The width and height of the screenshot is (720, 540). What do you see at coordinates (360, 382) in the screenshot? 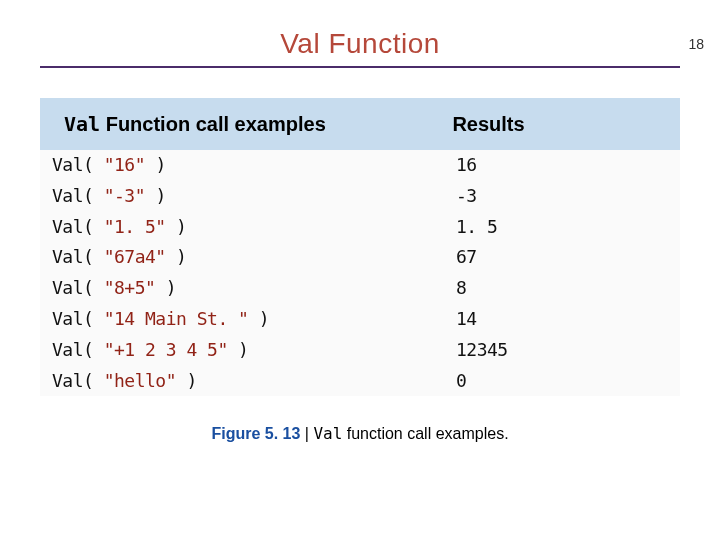
I see `table-row: Val( "hello" ) 0` at bounding box center [360, 382].